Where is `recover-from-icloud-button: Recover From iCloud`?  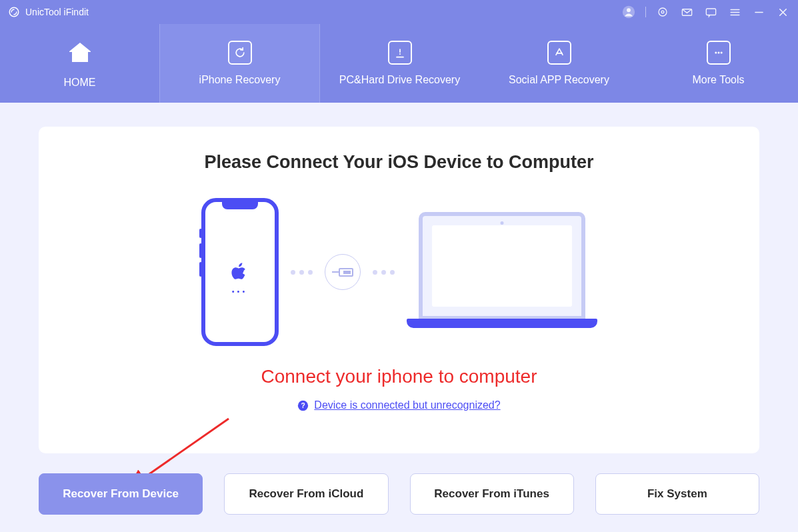 recover-from-icloud-button: Recover From iCloud is located at coordinates (306, 494).